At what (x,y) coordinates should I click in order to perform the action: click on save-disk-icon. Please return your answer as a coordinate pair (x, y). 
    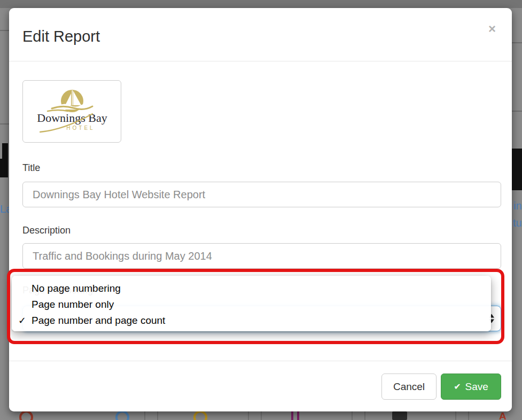
    Looking at the image, I should click on (400, 416).